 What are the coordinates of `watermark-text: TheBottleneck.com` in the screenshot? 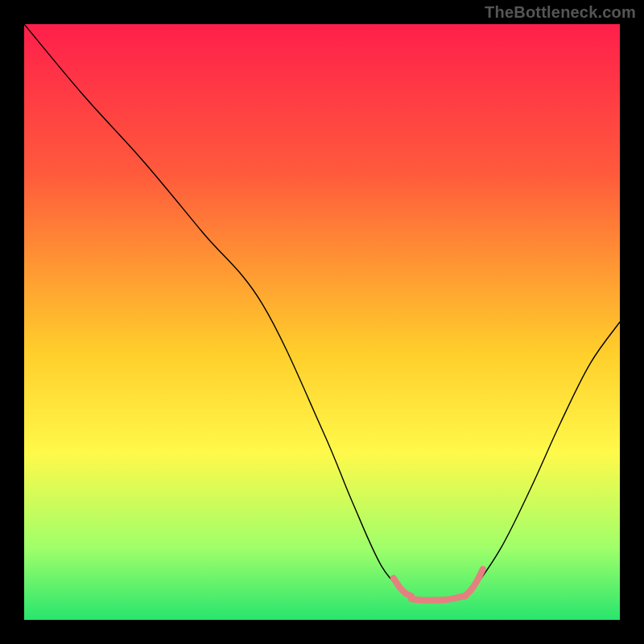 It's located at (560, 13).